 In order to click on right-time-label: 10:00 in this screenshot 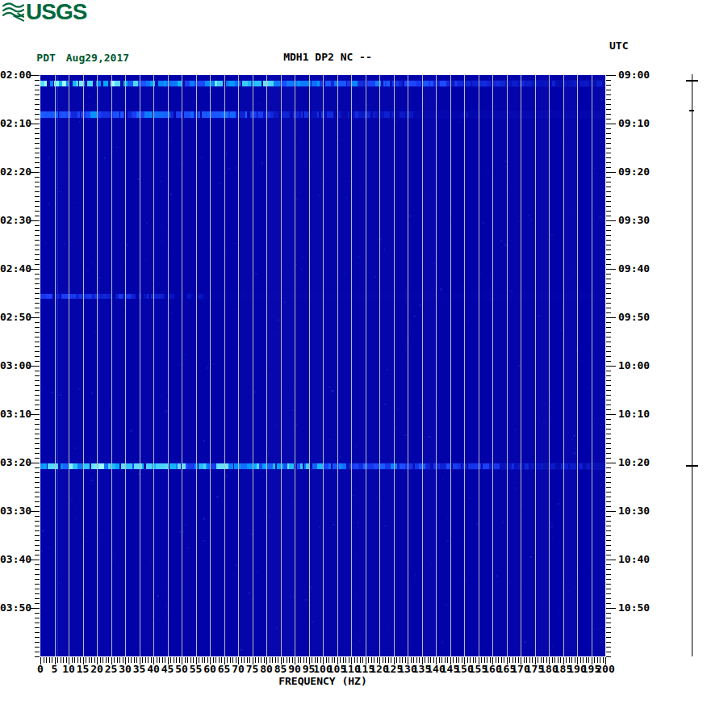, I will do `click(642, 366)`.